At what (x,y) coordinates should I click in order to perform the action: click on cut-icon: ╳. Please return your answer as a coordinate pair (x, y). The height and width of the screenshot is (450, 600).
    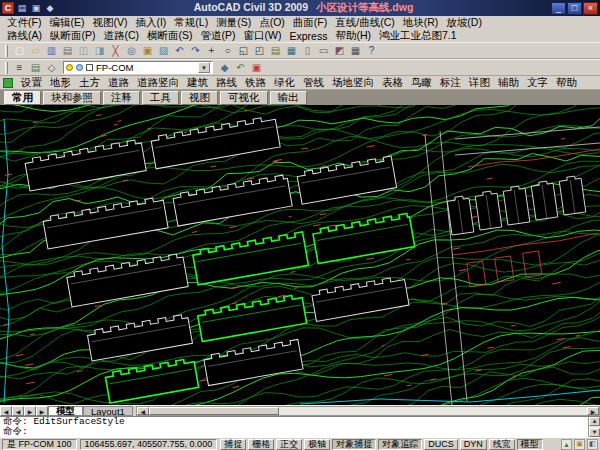
    Looking at the image, I should click on (116, 51).